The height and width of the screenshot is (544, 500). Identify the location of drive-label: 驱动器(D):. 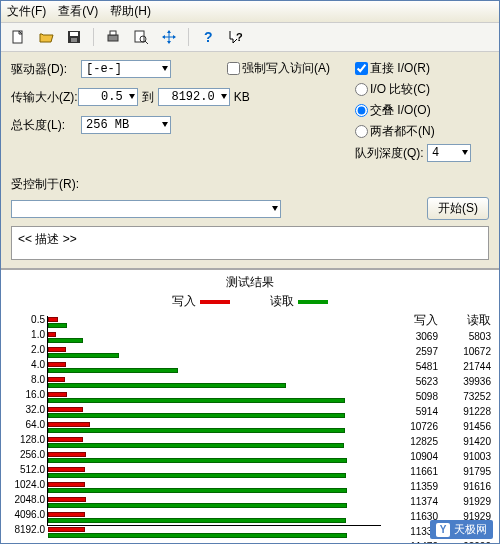
(46, 70).